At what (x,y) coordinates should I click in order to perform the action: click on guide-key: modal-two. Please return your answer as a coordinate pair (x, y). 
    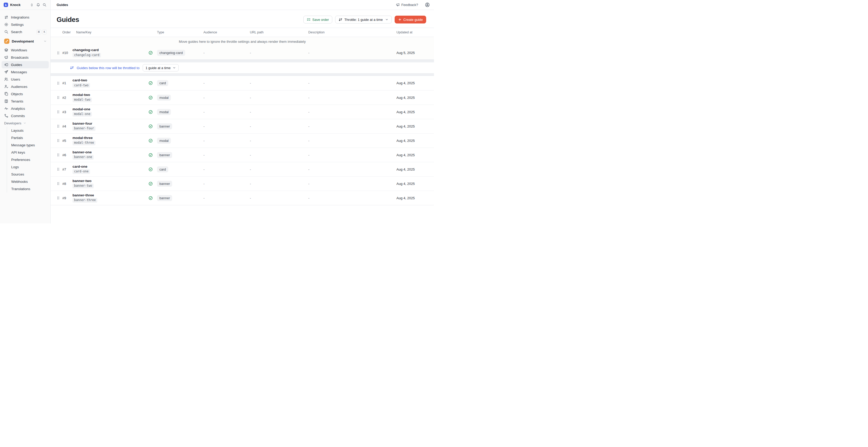
    Looking at the image, I should click on (82, 100).